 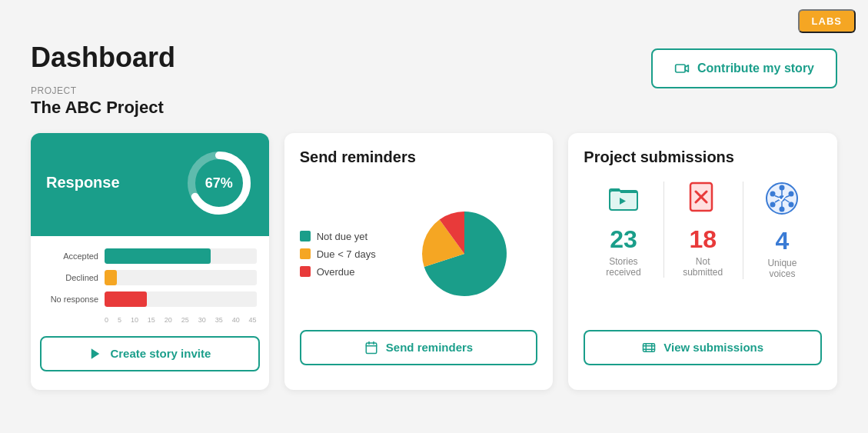 I want to click on unique-voices-label: Uniquevoices, so click(x=782, y=268).